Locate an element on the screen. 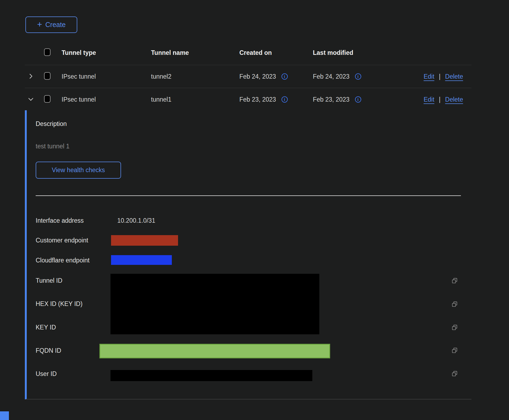 This screenshot has height=420, width=509. column-header-last-modified: Last modified is located at coordinates (333, 53).